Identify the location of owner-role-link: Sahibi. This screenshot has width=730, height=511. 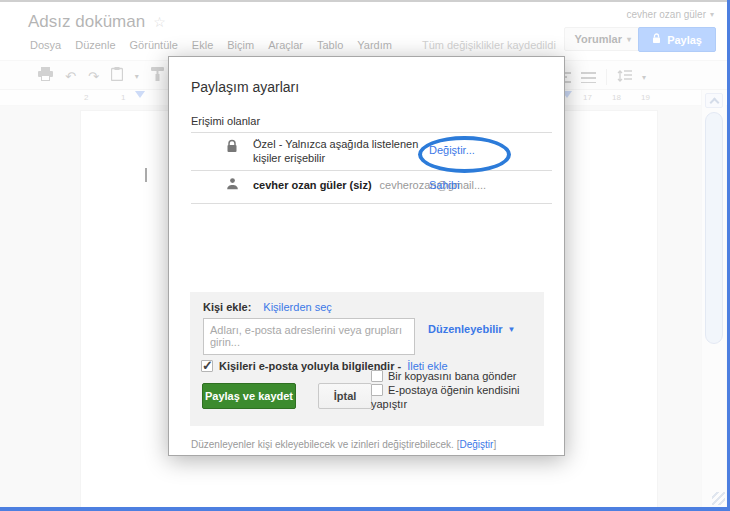
(444, 185).